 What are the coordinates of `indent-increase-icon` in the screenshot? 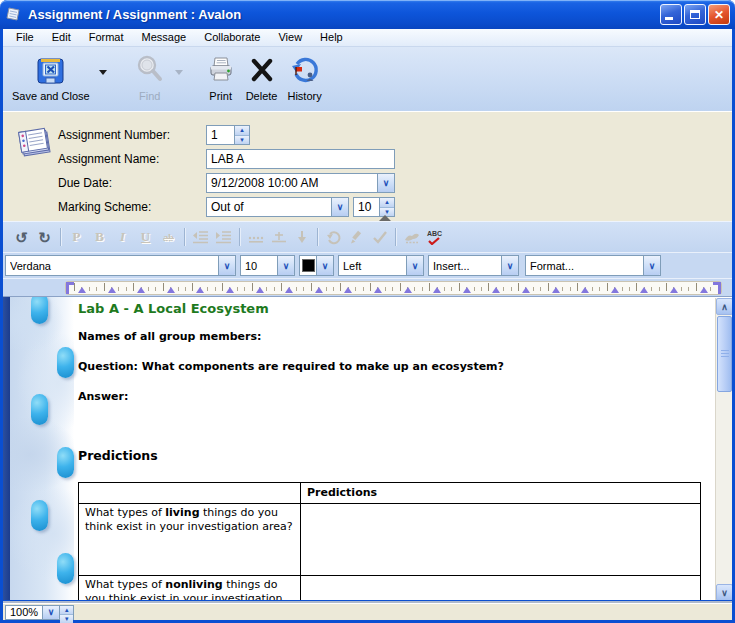 It's located at (224, 238).